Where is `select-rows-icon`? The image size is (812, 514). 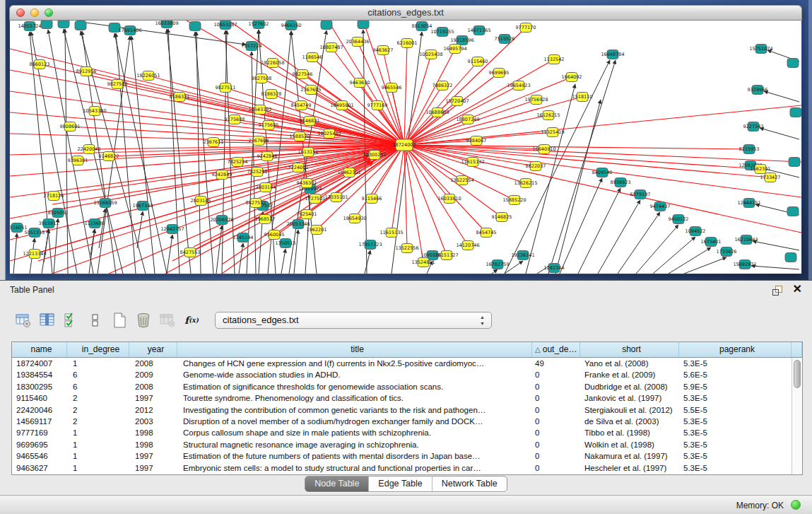 select-rows-icon is located at coordinates (71, 320).